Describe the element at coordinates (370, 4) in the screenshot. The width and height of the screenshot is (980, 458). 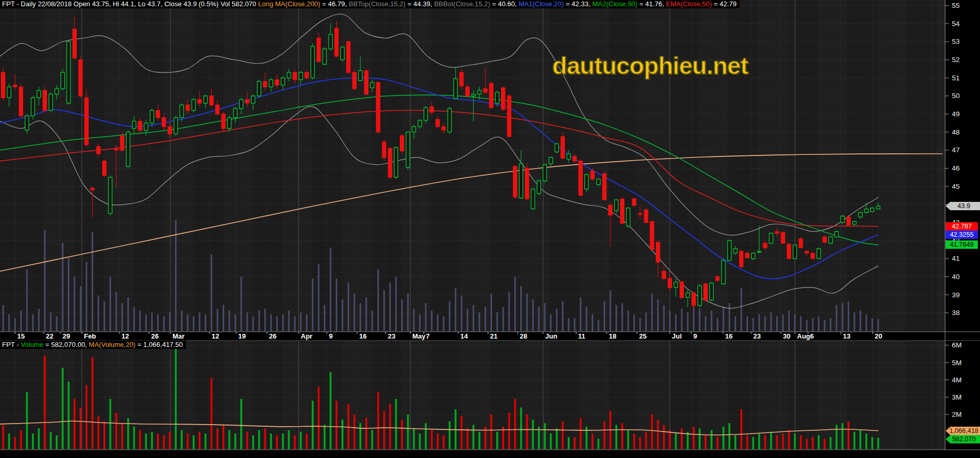
I see `price-pane-title: FPT - Daily 22/08/2018 Open 43.75, Hi 44…` at that location.